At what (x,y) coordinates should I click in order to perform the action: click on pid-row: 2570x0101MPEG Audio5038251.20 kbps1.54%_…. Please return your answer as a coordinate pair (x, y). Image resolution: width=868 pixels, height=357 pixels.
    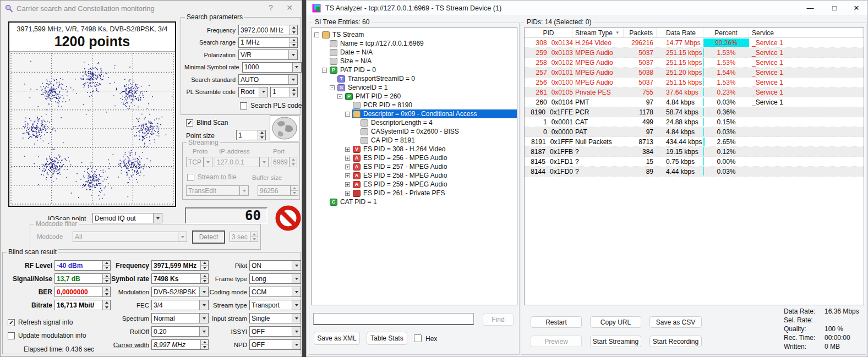
    Looking at the image, I should click on (694, 73).